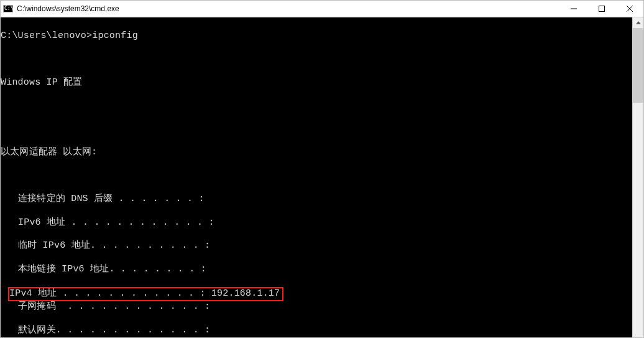  What do you see at coordinates (316, 331) in the screenshot?
I see `field-row: 默认网关. . . . . . . . . . . . . :` at bounding box center [316, 331].